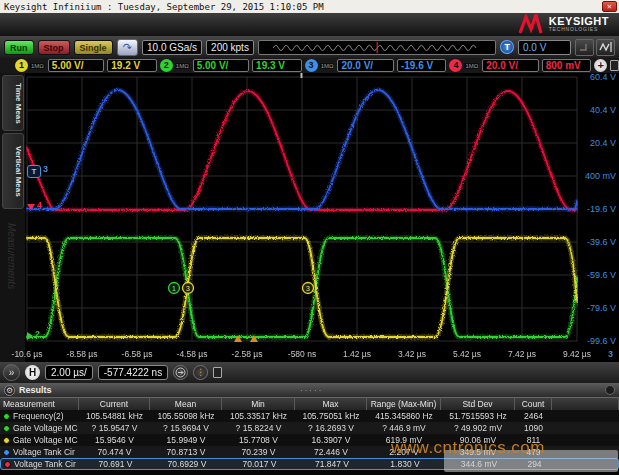 The height and width of the screenshot is (475, 619). Describe the element at coordinates (310, 47) in the screenshot. I see `acquisition-toolbar: Run Stop Single ↷ 10.0 GSa/s 200 kpts T …` at that location.